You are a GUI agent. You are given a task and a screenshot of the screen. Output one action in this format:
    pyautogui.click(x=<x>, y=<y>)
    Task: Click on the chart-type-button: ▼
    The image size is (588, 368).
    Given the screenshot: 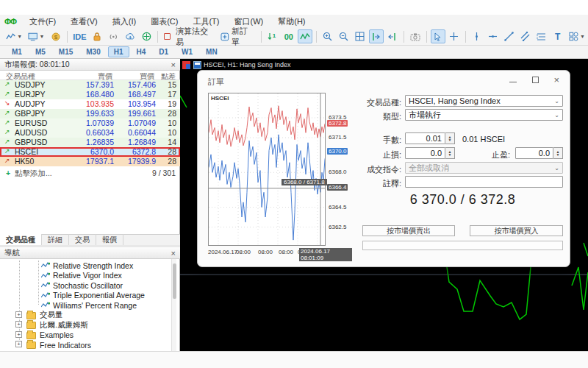 What is the action you would take?
    pyautogui.click(x=14, y=37)
    